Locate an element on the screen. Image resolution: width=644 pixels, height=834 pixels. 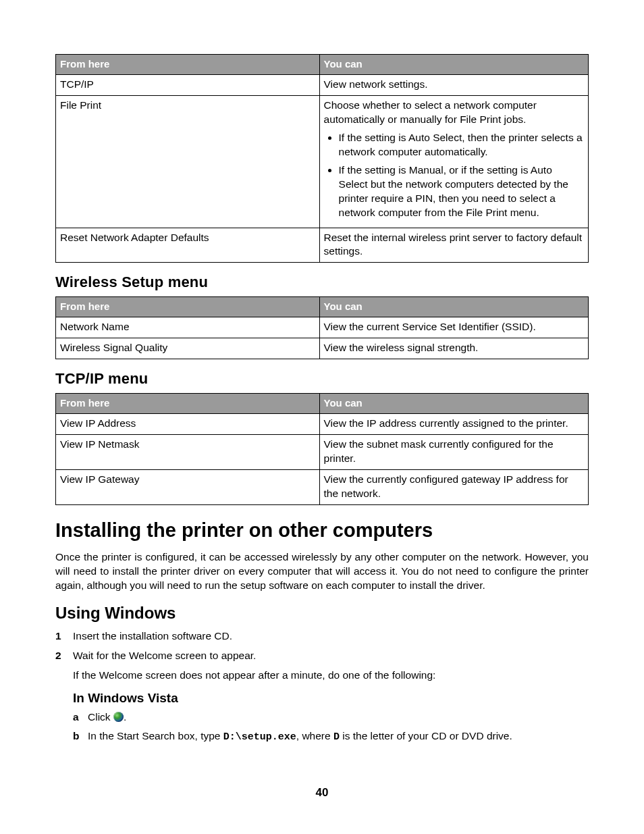
list-item: If the setting is Auto Select, then the … is located at coordinates (462, 145).